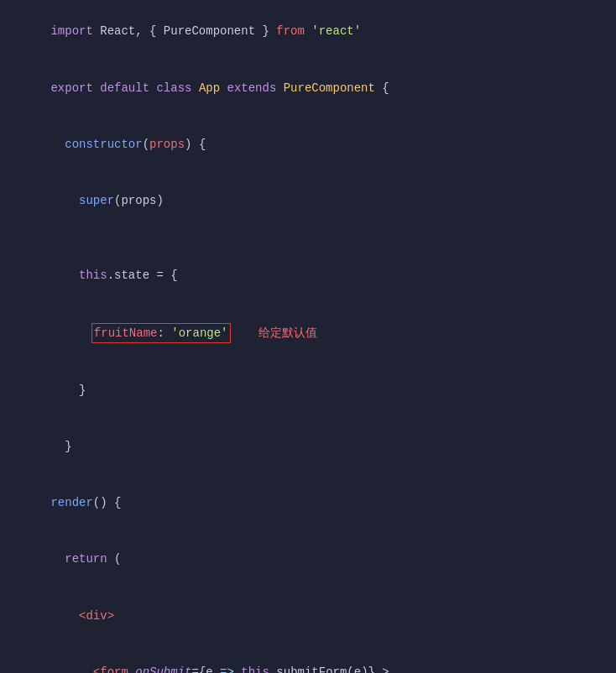 This screenshot has width=616, height=673. What do you see at coordinates (161, 333) in the screenshot?
I see `highlight-fruitname: fruitName: 'orange'` at bounding box center [161, 333].